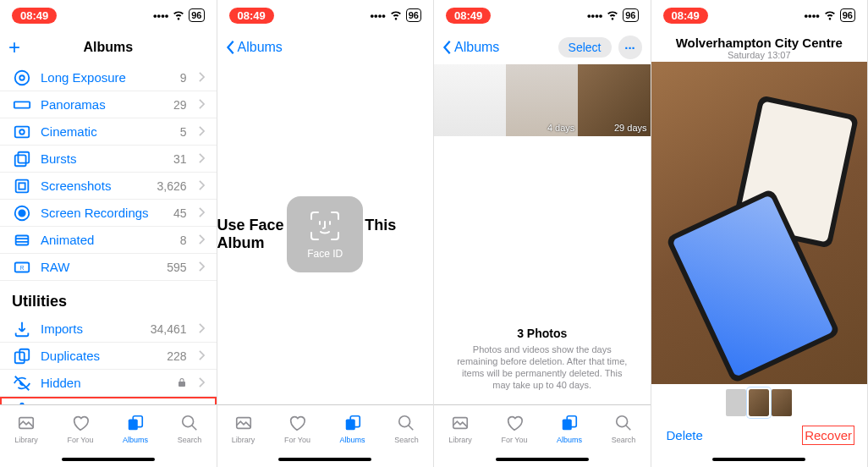 This screenshot has height=467, width=868. I want to click on photo-thumb: 29 days, so click(614, 100).